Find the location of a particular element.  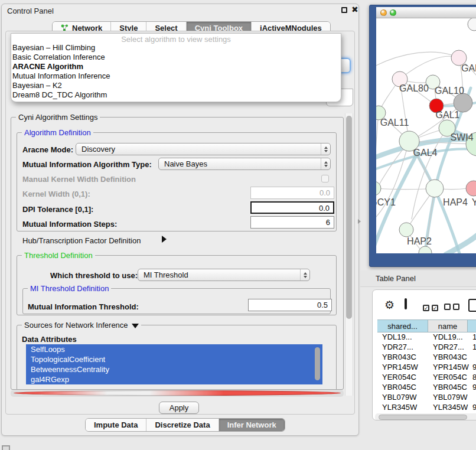

network-node-label: GCY1 is located at coordinates (386, 202).